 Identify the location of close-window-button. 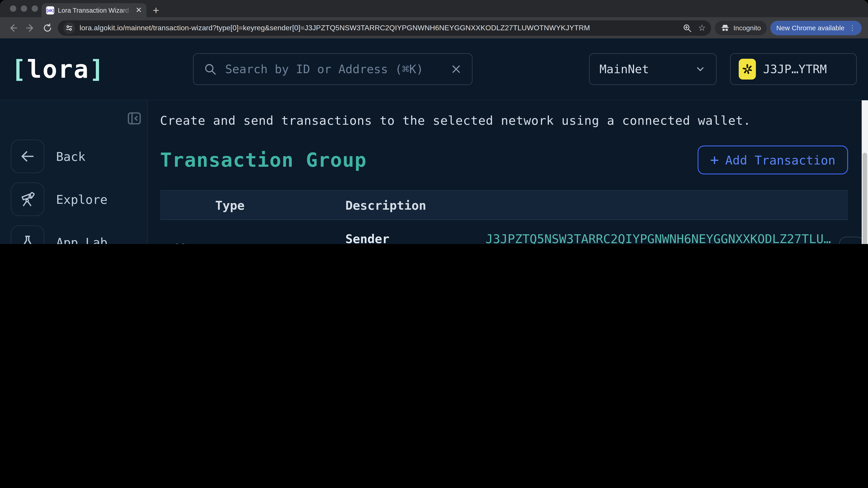
(13, 9).